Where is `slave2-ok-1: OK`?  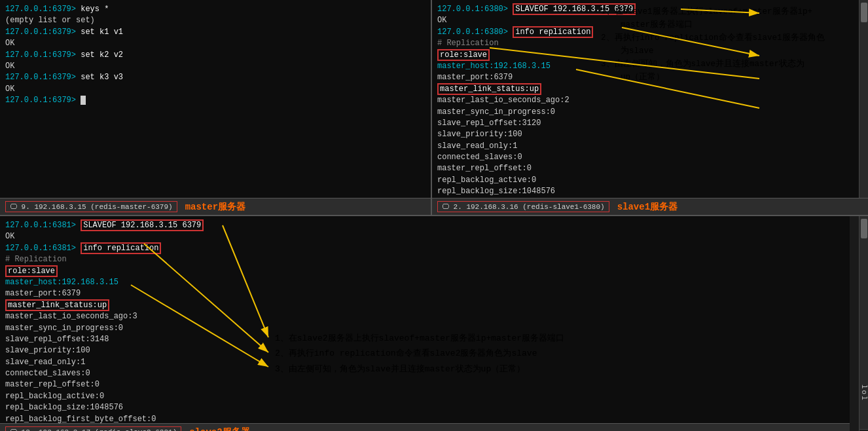
slave2-ok-1: OK is located at coordinates (424, 237).